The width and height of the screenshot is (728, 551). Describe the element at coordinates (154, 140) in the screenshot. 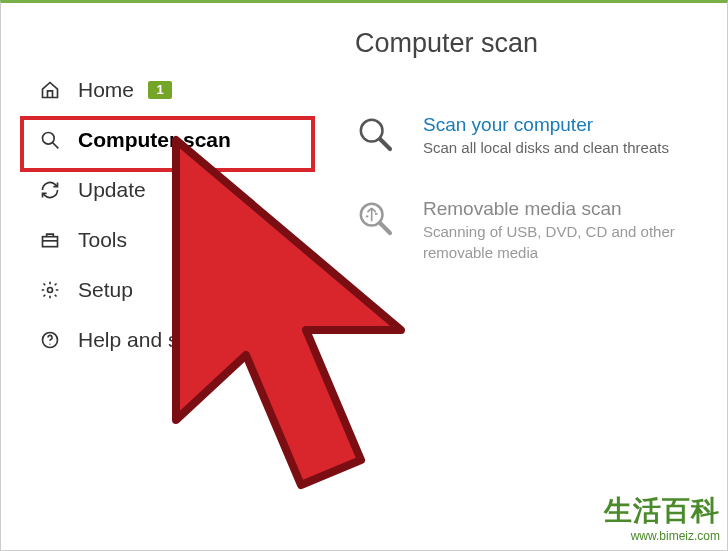

I see `sidebar-item-label: Computer scan` at that location.